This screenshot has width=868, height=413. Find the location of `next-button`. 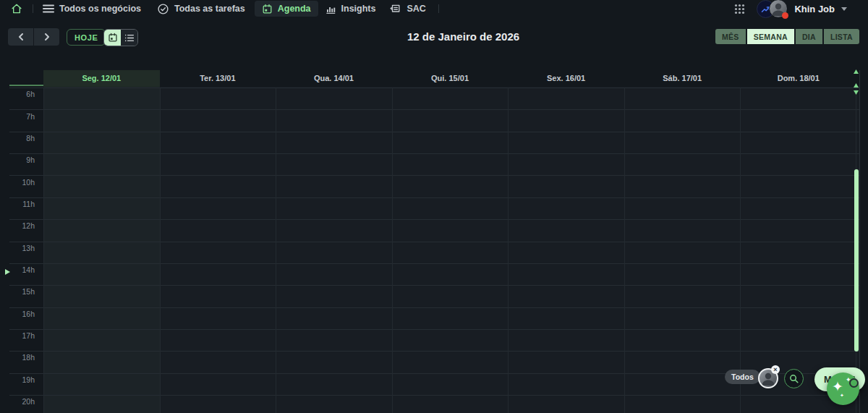

next-button is located at coordinates (46, 37).